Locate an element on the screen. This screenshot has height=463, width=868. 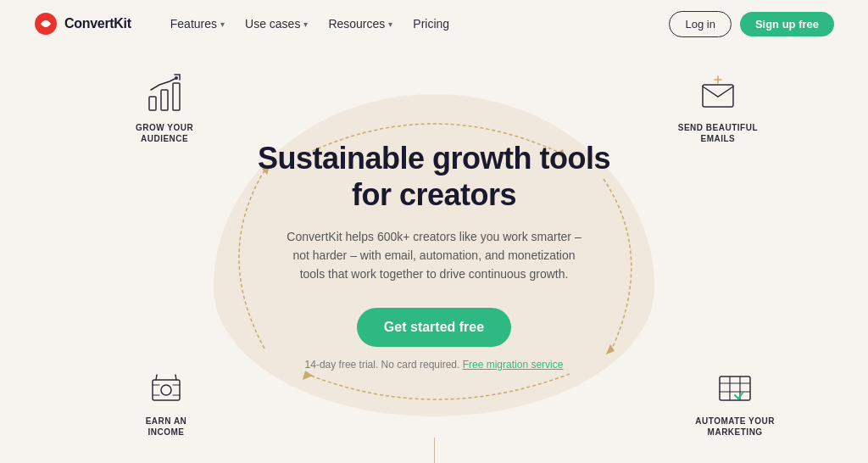
hero-title: Sustainable growth tools for creators is located at coordinates (434, 176).